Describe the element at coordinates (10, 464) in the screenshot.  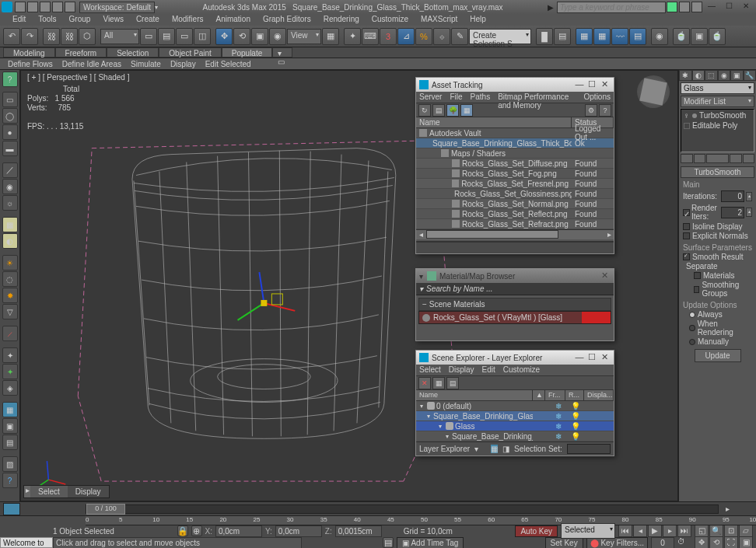
I see `lb-unwrap-icon: ▨` at that location.